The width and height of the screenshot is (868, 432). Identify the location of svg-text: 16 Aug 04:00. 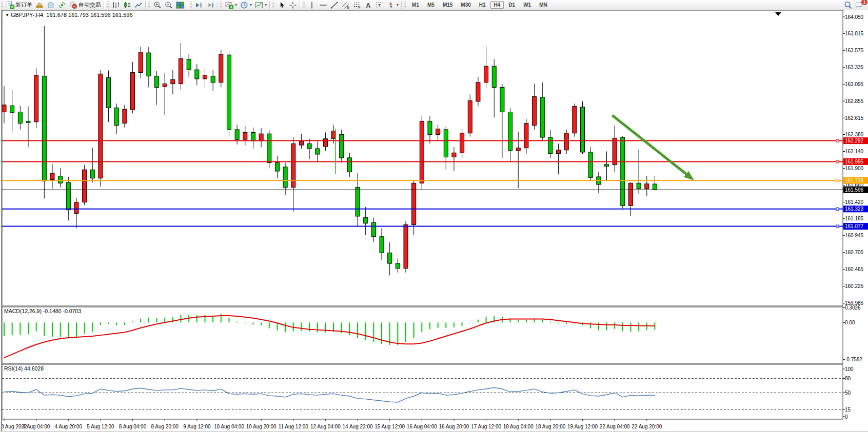
(422, 426).